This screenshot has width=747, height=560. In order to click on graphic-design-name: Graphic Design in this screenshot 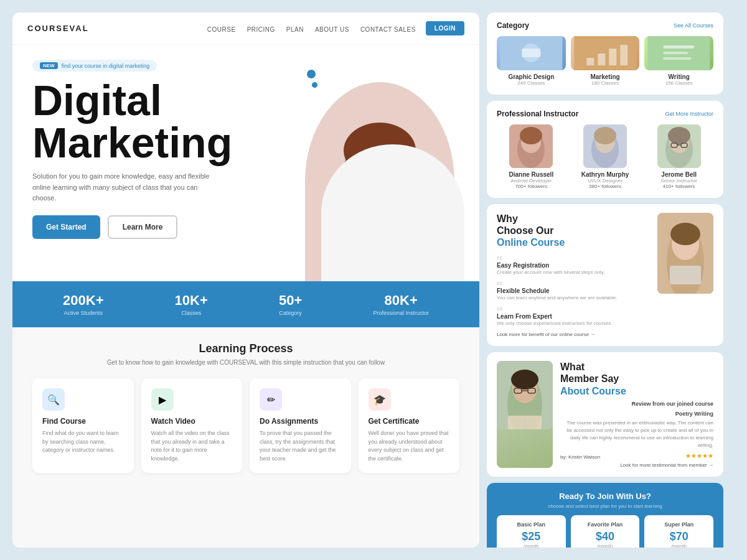, I will do `click(532, 77)`.